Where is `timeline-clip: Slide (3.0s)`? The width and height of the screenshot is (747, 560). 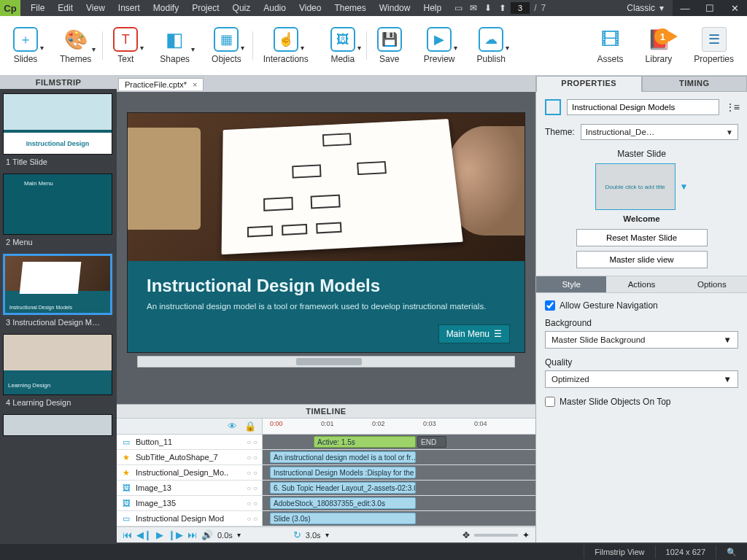 timeline-clip: Slide (3.0s) is located at coordinates (343, 518).